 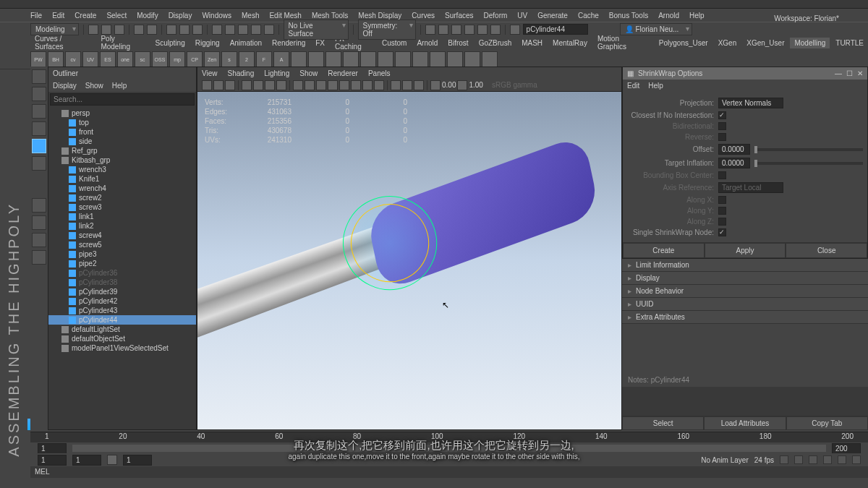 What do you see at coordinates (122, 311) in the screenshot?
I see `tree-item: pCylinder43` at bounding box center [122, 311].